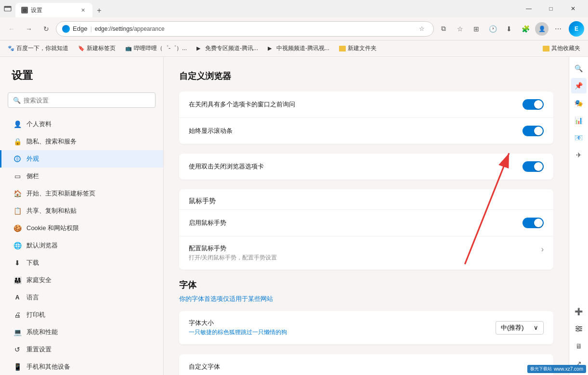  What do you see at coordinates (11, 49) in the screenshot?
I see `baidu-icon: 🐾` at bounding box center [11, 49].